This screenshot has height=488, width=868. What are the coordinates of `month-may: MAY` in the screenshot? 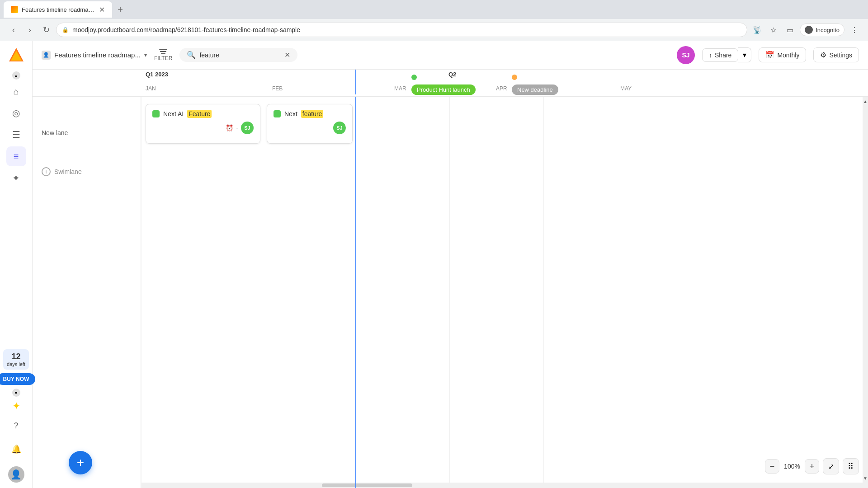 It's located at (626, 89).